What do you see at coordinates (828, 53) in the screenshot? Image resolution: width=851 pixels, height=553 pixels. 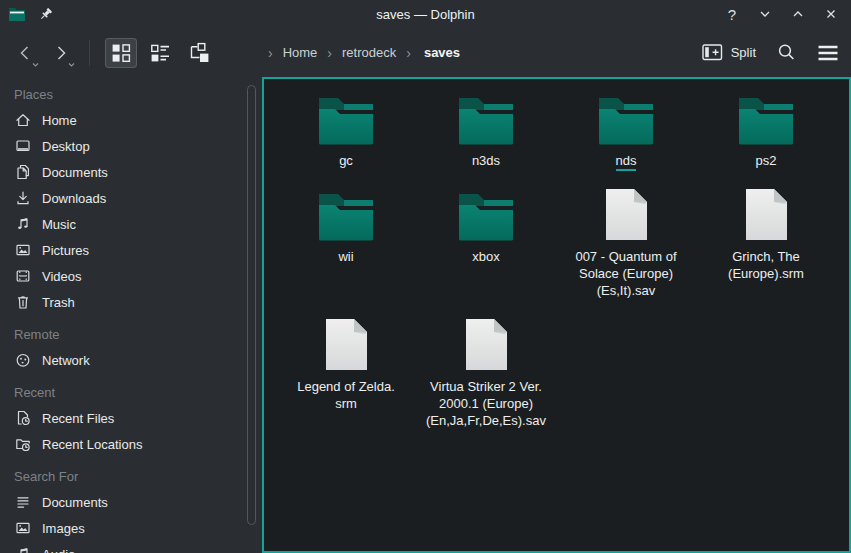 I see `hamburger-menu-icon` at bounding box center [828, 53].